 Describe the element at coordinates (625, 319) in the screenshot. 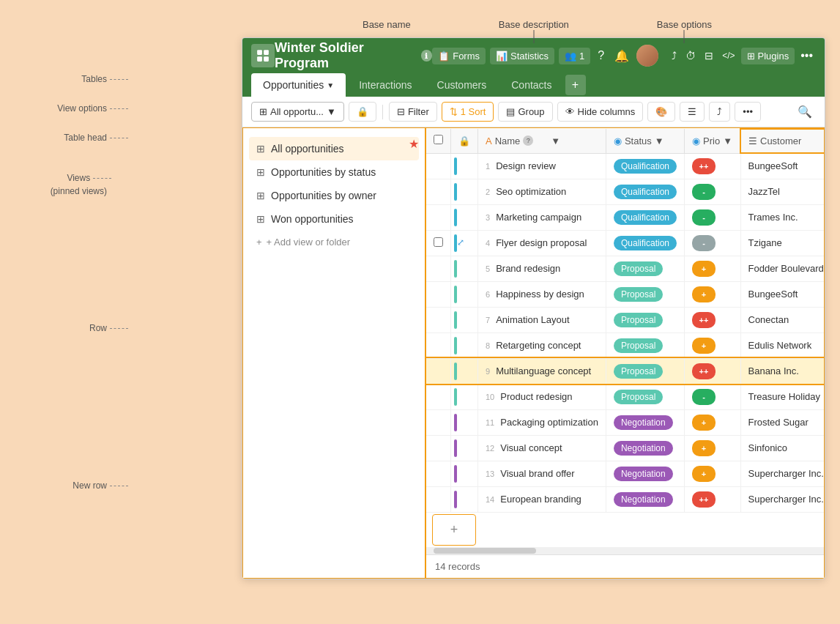

I see `table-row: 7Animation LayoutProposal++Conectan` at that location.